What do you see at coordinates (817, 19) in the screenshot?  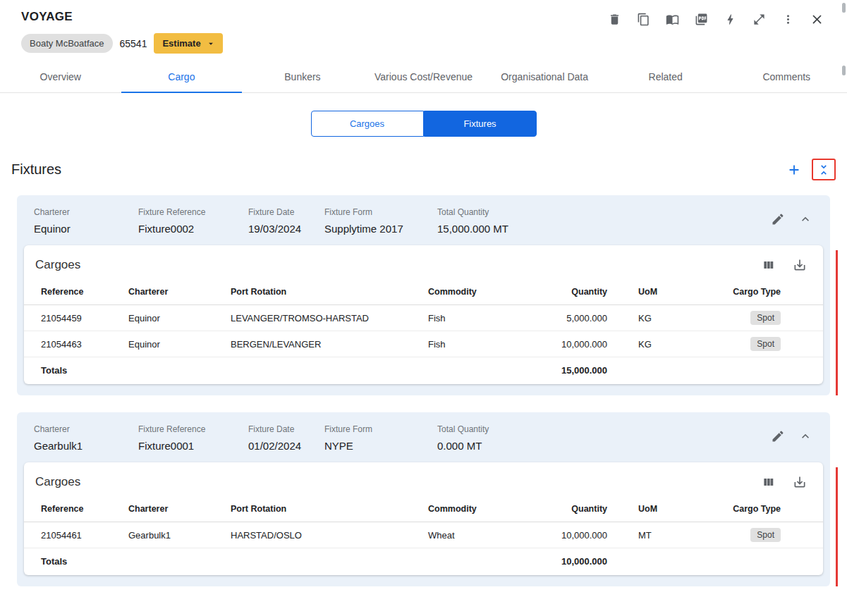 I see `close-icon` at bounding box center [817, 19].